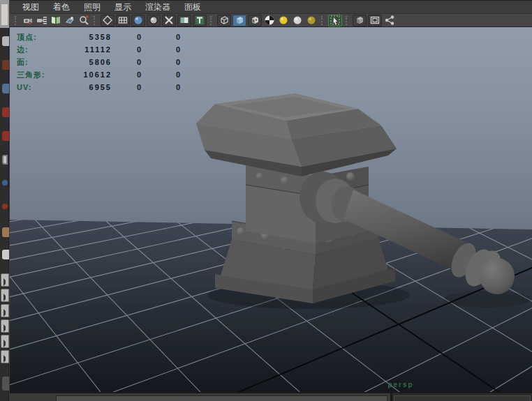 Image resolution: width=532 pixels, height=401 pixels. Describe the element at coordinates (390, 21) in the screenshot. I see `node-connections-icon` at that location.